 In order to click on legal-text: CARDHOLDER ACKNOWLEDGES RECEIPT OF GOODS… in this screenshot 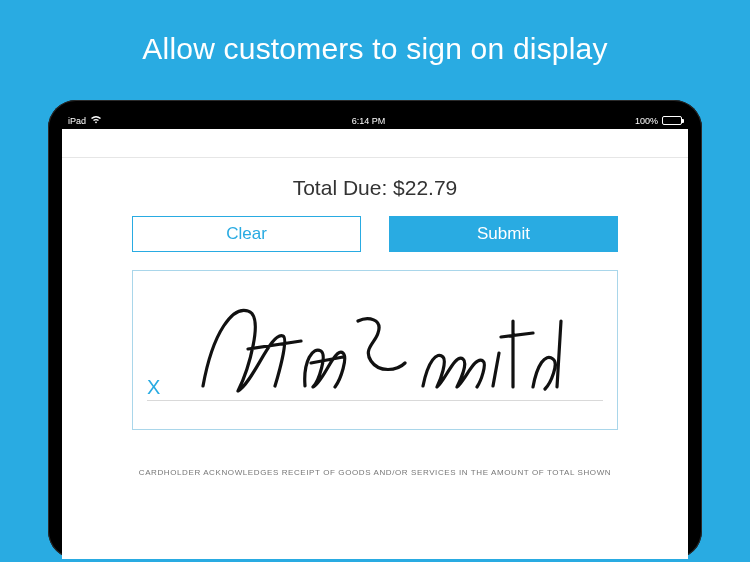, I will do `click(375, 472)`.